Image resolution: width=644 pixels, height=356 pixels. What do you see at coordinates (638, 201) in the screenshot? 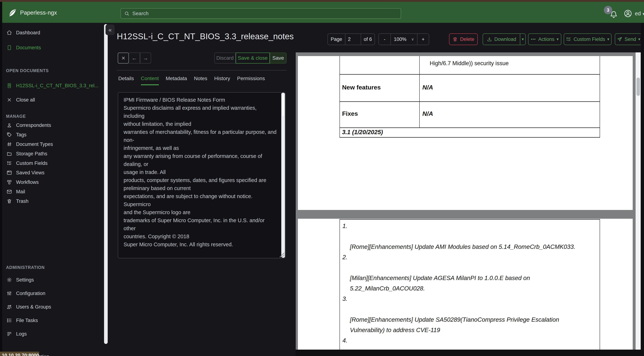
I see `pdf-scrollbar-track` at bounding box center [638, 201].